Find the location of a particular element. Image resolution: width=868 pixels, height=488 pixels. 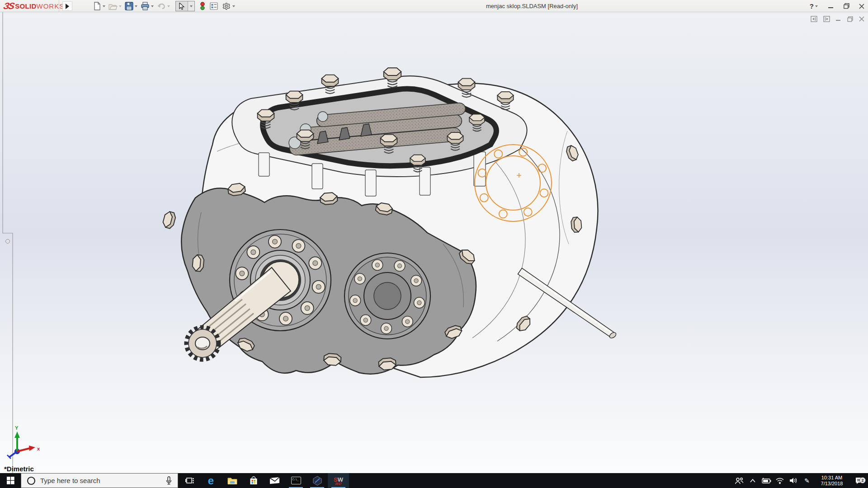

select-tool-dropdown is located at coordinates (191, 6).